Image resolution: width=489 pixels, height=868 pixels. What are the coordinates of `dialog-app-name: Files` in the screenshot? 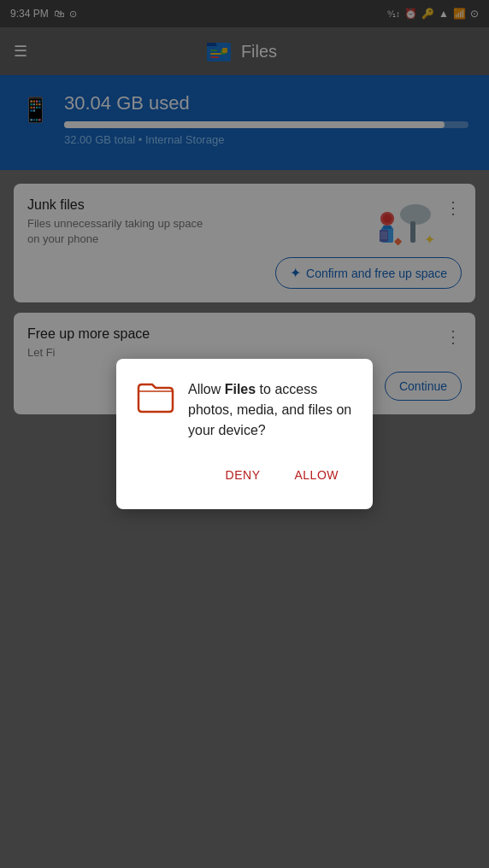 It's located at (240, 390).